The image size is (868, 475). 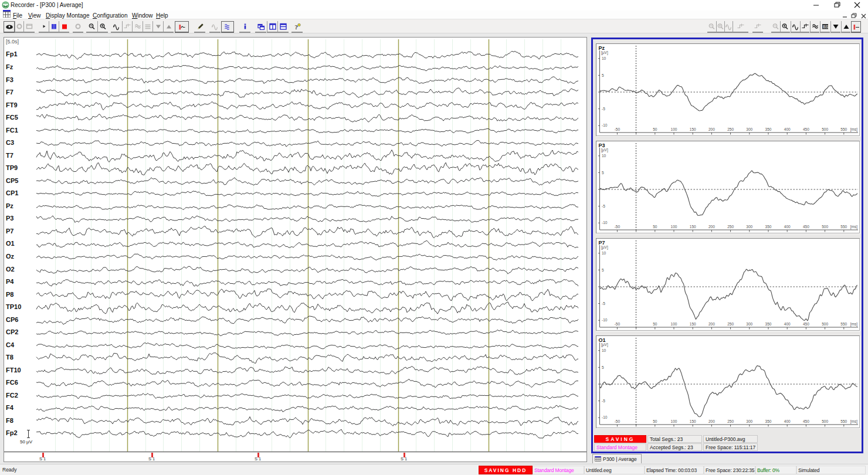 I want to click on svg-text: Pz, so click(x=602, y=48).